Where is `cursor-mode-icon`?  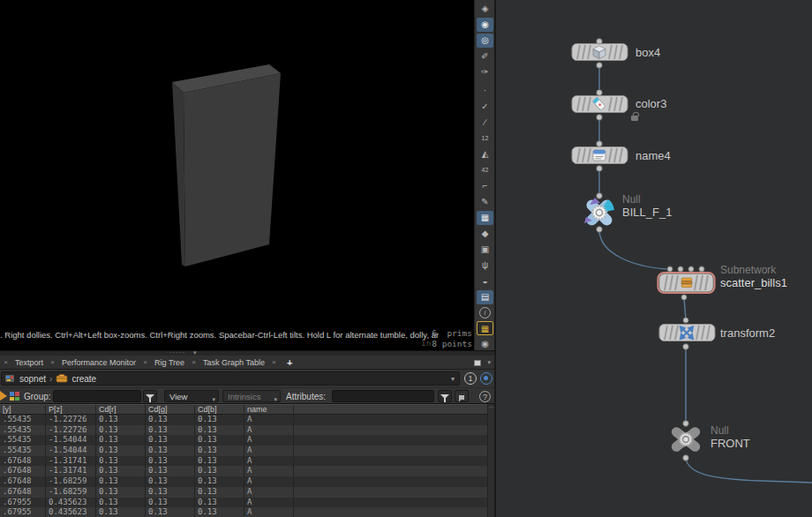 cursor-mode-icon is located at coordinates (4, 396).